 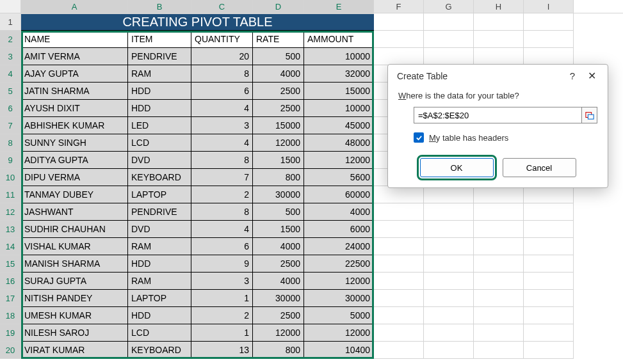 What do you see at coordinates (498, 74) in the screenshot?
I see `dialog-titlebar: Create Table ? ✕` at bounding box center [498, 74].